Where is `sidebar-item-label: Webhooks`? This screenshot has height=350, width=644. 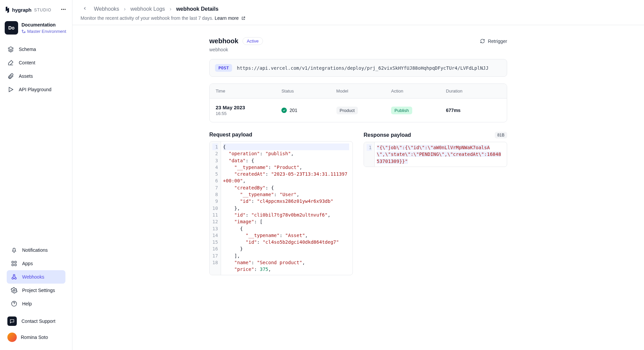 sidebar-item-label: Webhooks is located at coordinates (33, 277).